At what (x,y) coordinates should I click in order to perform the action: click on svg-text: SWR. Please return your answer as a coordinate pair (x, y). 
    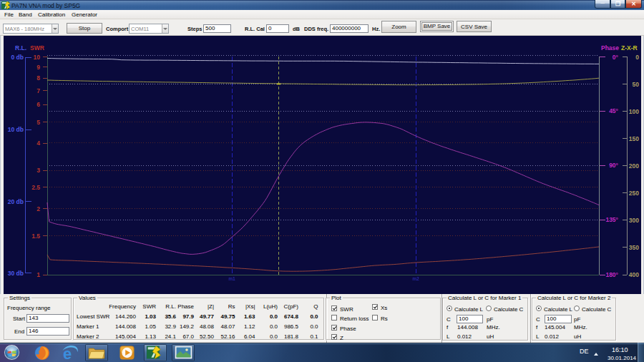
    Looking at the image, I should click on (37, 48).